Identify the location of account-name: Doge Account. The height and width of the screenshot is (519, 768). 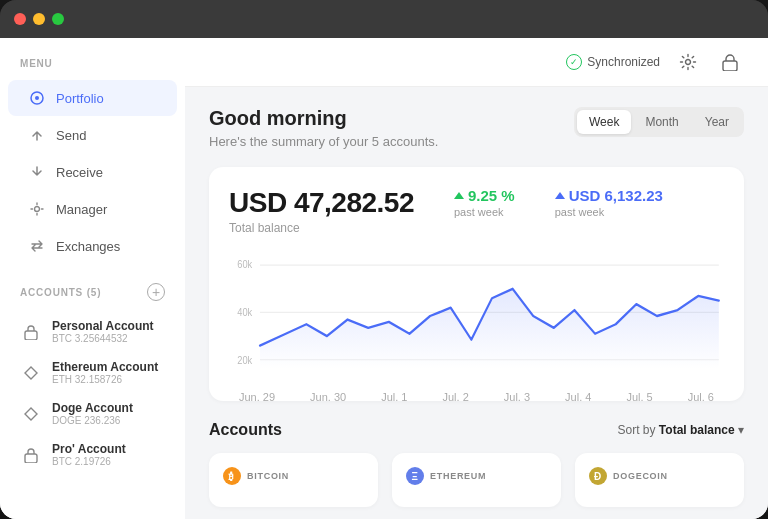
(108, 408).